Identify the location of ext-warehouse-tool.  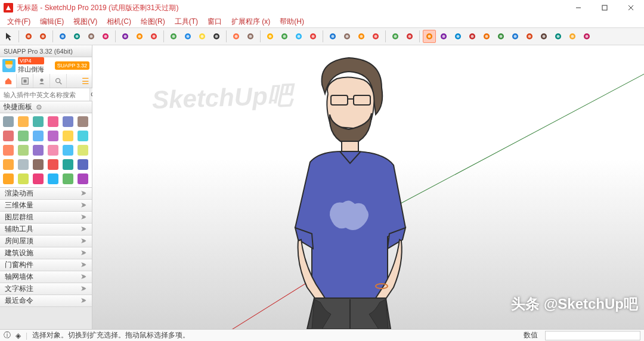
(376, 36).